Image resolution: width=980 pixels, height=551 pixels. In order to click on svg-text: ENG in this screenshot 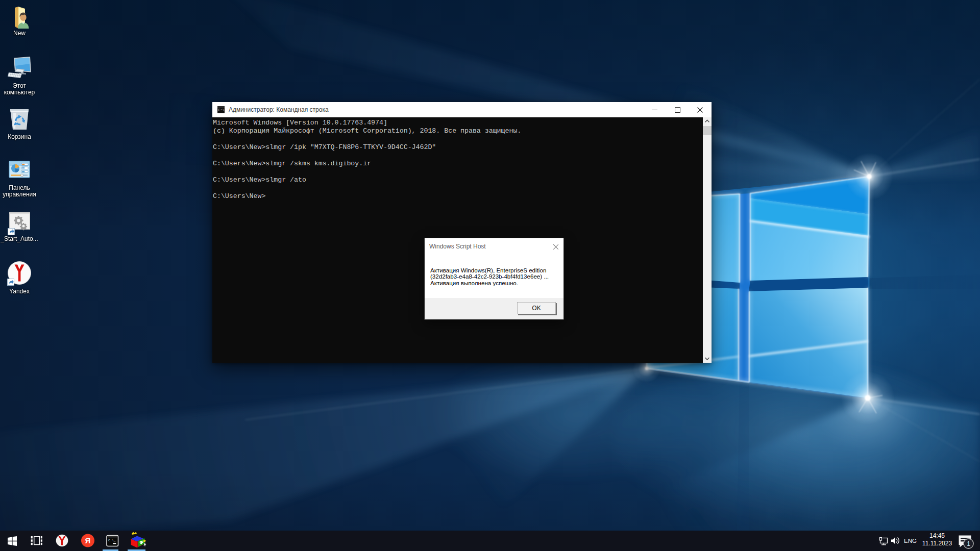, I will do `click(911, 541)`.